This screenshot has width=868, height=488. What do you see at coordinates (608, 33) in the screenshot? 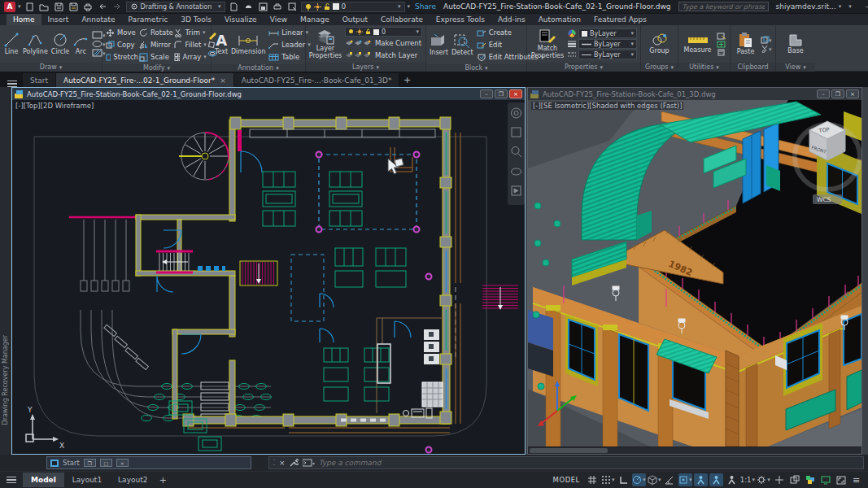
I see `object-color-combo: ByLayer▾` at bounding box center [608, 33].